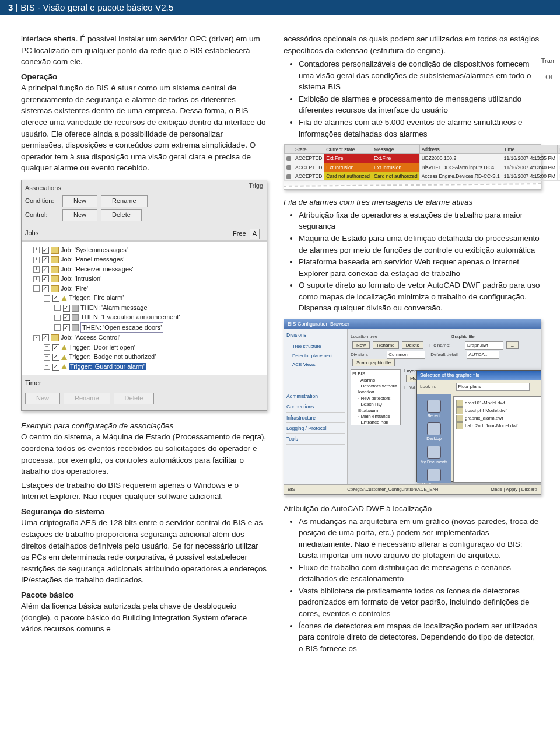  Describe the element at coordinates (348, 149) in the screenshot. I see `col-header: Current state` at that location.